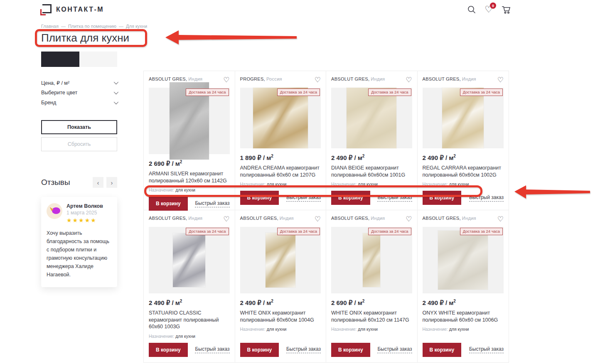  What do you see at coordinates (98, 182) in the screenshot?
I see `reviews-prev-button: ‹` at bounding box center [98, 182].